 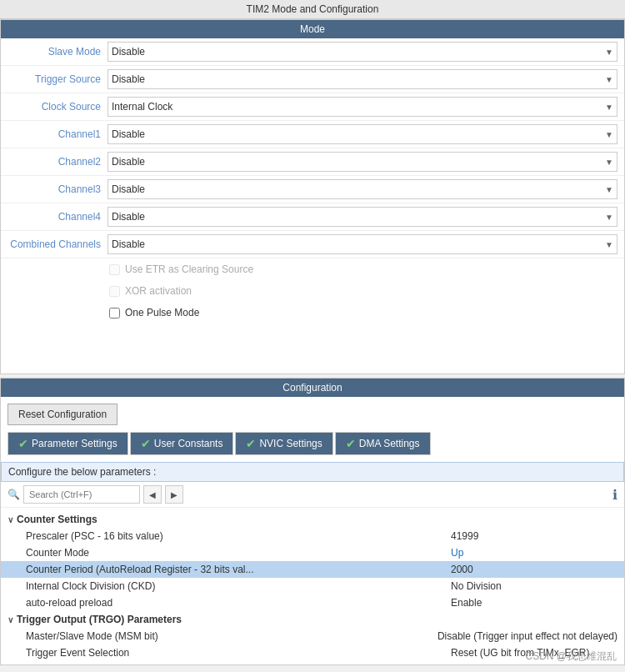 What do you see at coordinates (390, 444) in the screenshot?
I see `tab-label: DMA Settings` at bounding box center [390, 444].